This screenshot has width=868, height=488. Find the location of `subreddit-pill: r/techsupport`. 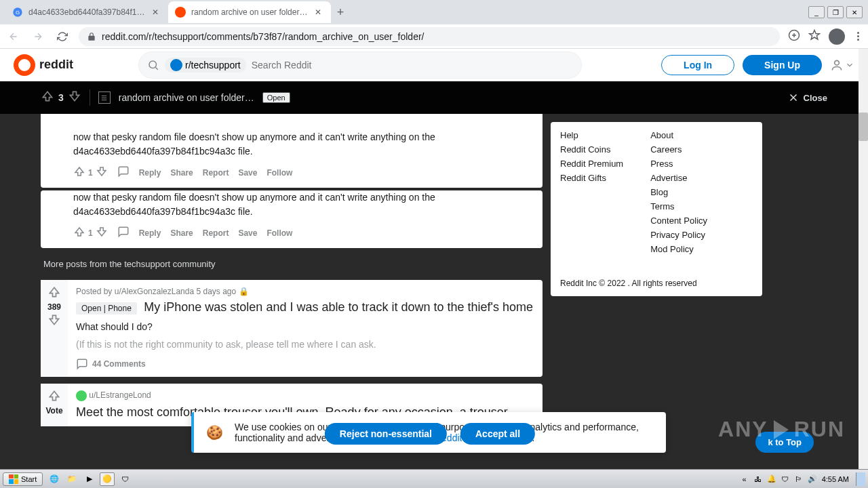

subreddit-pill: r/techsupport is located at coordinates (205, 65).